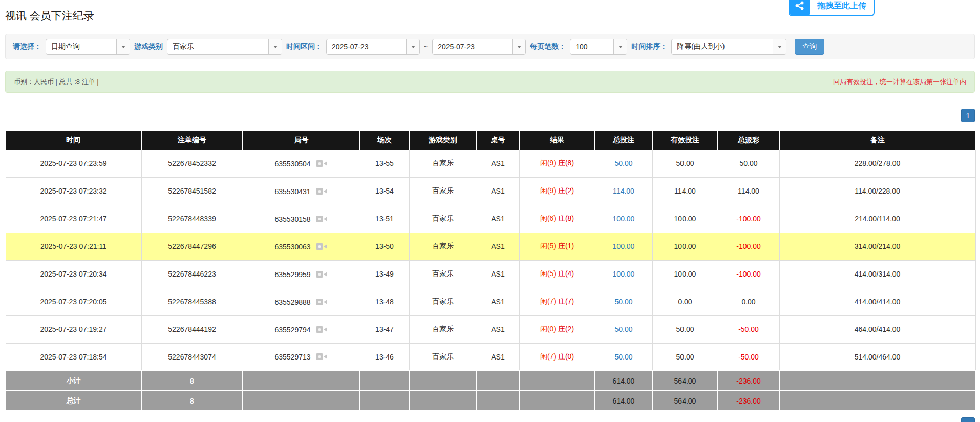  What do you see at coordinates (749, 191) in the screenshot?
I see `cell-payout: 114.00` at bounding box center [749, 191].